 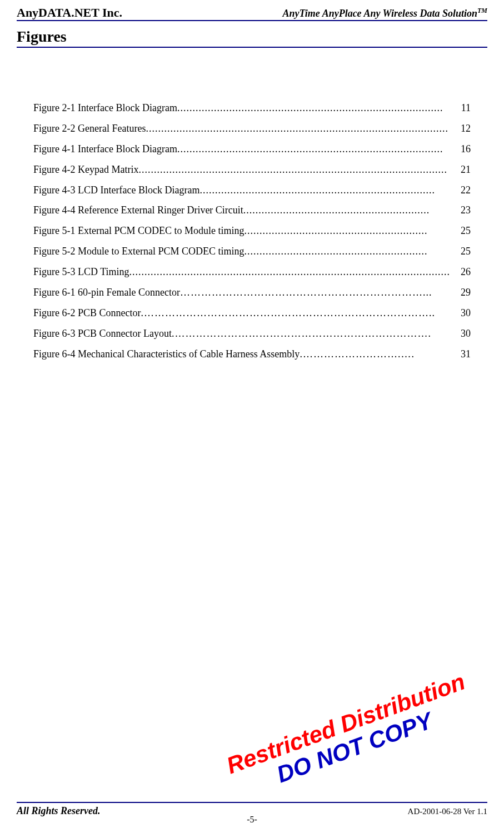 I want to click on footer-rights: All Rights Reserved., so click(x=59, y=811).